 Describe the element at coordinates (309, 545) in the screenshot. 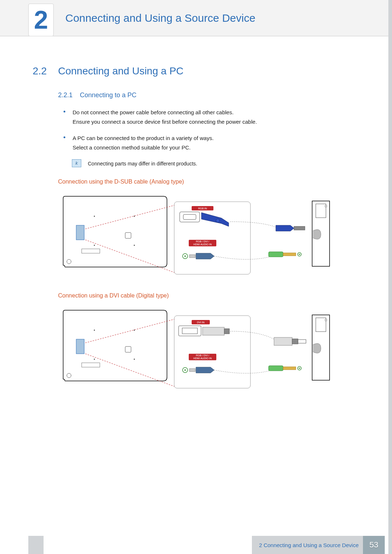

I see `footer-text: 2 Connecting and Using a Source Device` at that location.